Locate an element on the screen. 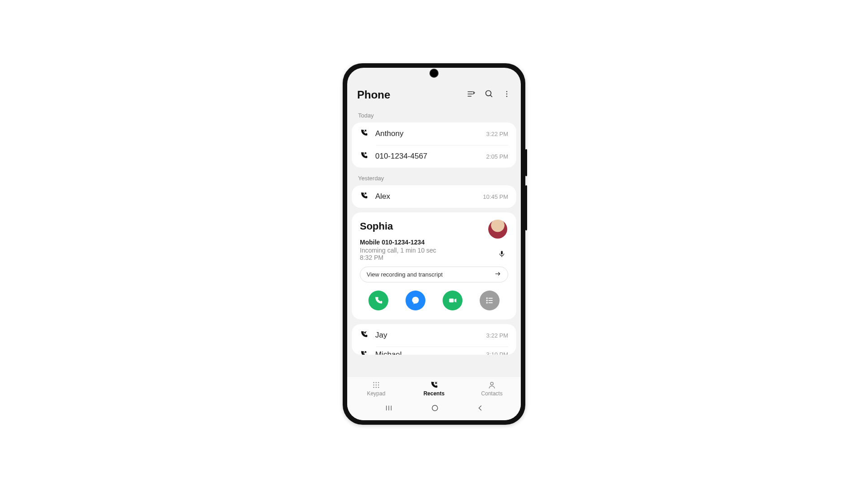 The image size is (868, 488). call-row: Michael 3:10 PM is located at coordinates (434, 351).